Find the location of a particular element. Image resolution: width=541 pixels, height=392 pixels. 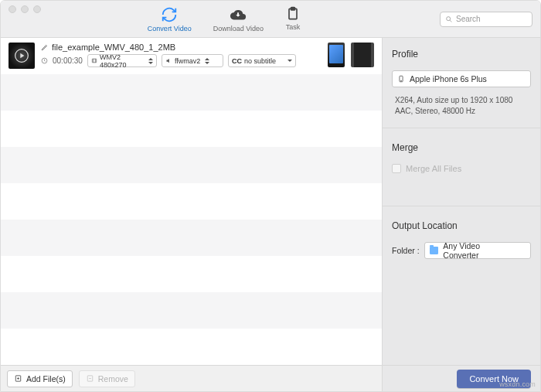

file-thumbnail is located at coordinates (22, 56).